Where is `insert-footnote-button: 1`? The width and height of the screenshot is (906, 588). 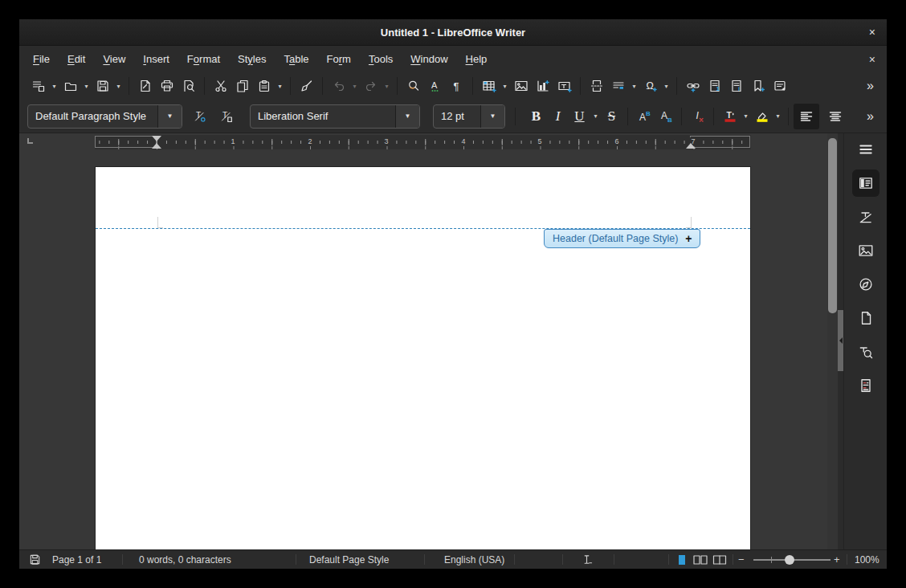
insert-footnote-button: 1 is located at coordinates (715, 87).